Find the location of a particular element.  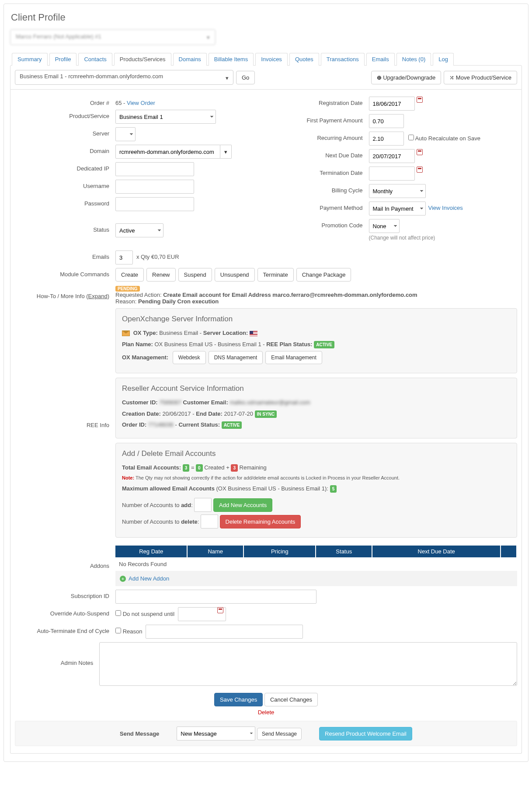

terminate-button: Terminate is located at coordinates (275, 275).